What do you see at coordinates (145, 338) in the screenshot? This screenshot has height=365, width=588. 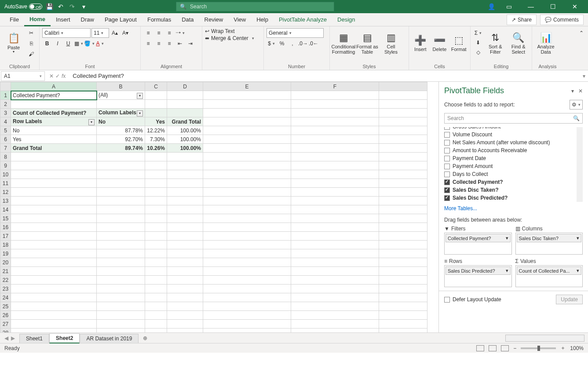 I see `new-sheet-button: ⊕` at bounding box center [145, 338].